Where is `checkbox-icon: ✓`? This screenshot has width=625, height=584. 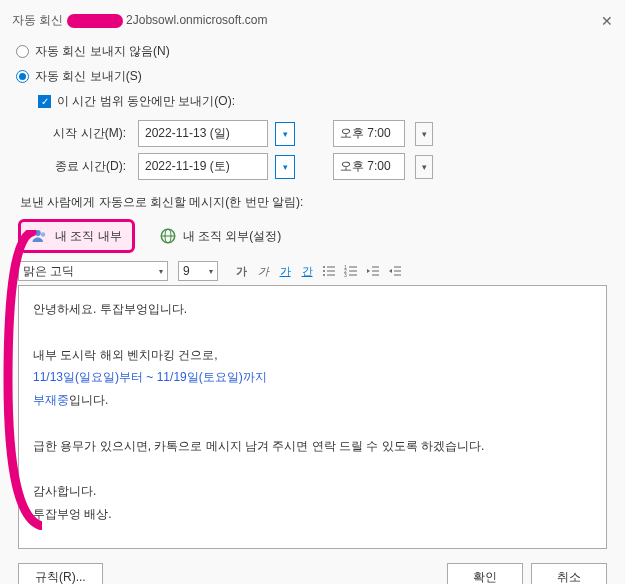
checkbox-icon: ✓ is located at coordinates (44, 102).